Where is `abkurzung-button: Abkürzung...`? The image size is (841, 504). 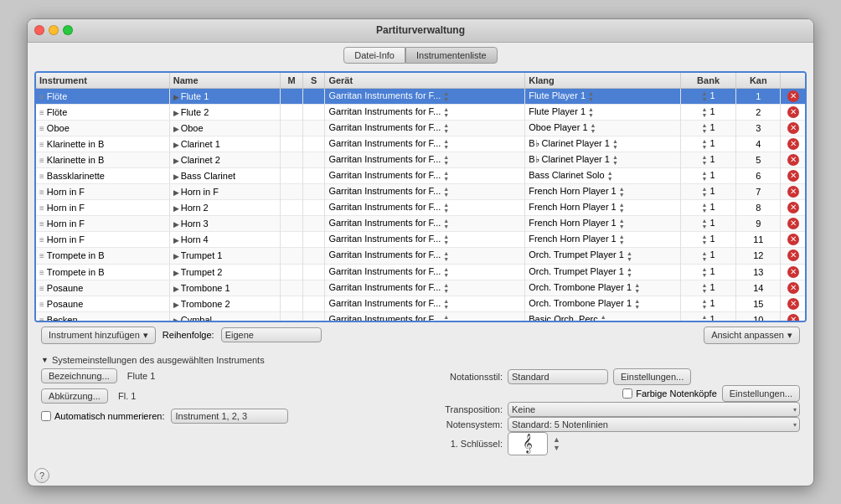 abkurzung-button: Abkürzung... is located at coordinates (75, 396).